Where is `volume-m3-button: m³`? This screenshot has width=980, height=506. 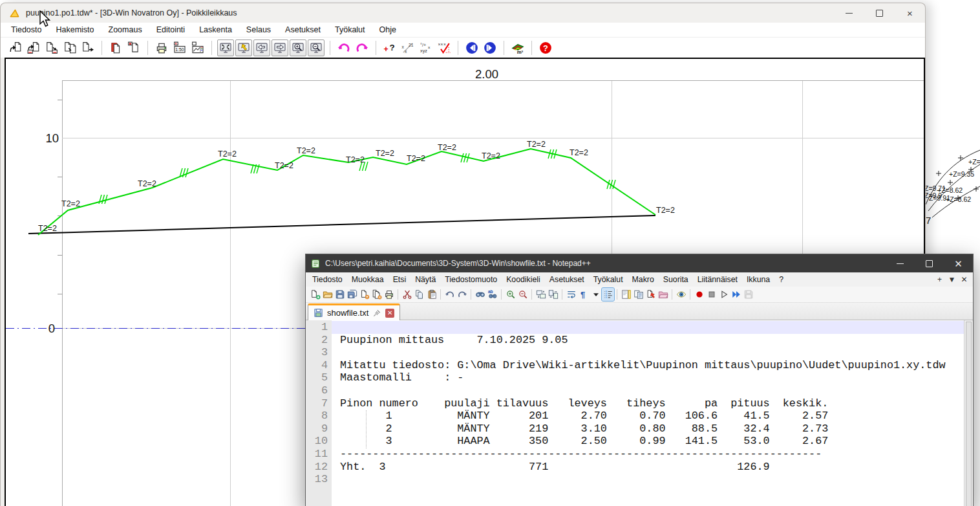
volume-m3-button: m³ is located at coordinates (518, 48).